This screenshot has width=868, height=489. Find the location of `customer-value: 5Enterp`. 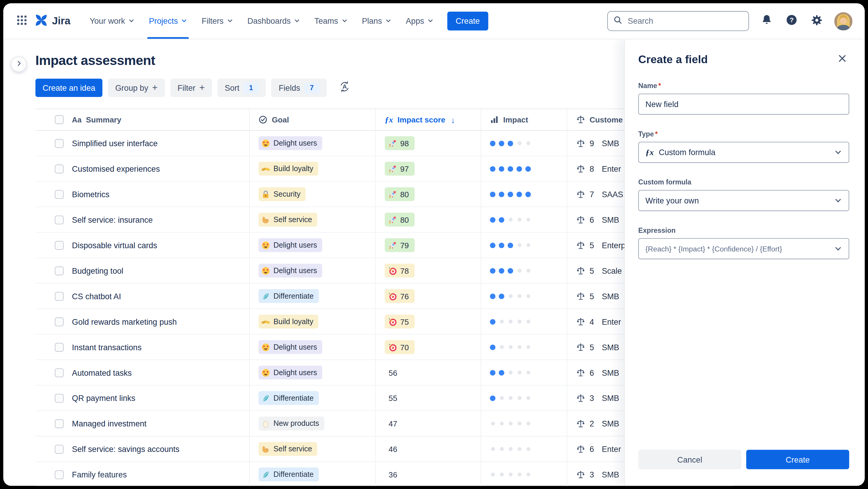

customer-value: 5Enterp is located at coordinates (601, 245).